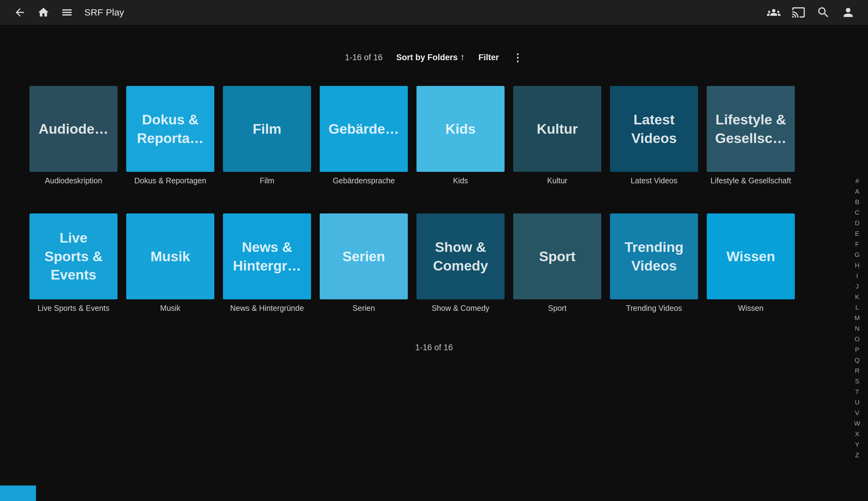 This screenshot has width=868, height=501. Describe the element at coordinates (74, 263) in the screenshot. I see `library-folder-tile: LiveSports &Events Live Sports & Events` at that location.